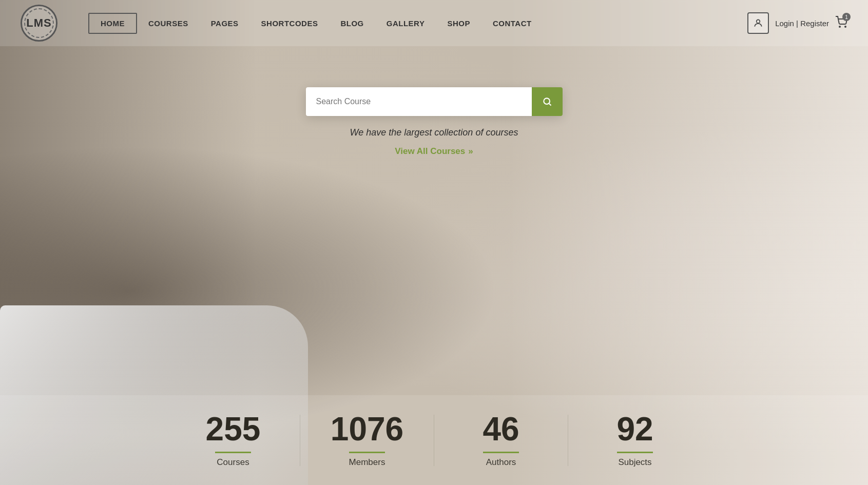 This screenshot has width=868, height=485. What do you see at coordinates (841, 23) in the screenshot?
I see `cart-wrapper: 1` at bounding box center [841, 23].